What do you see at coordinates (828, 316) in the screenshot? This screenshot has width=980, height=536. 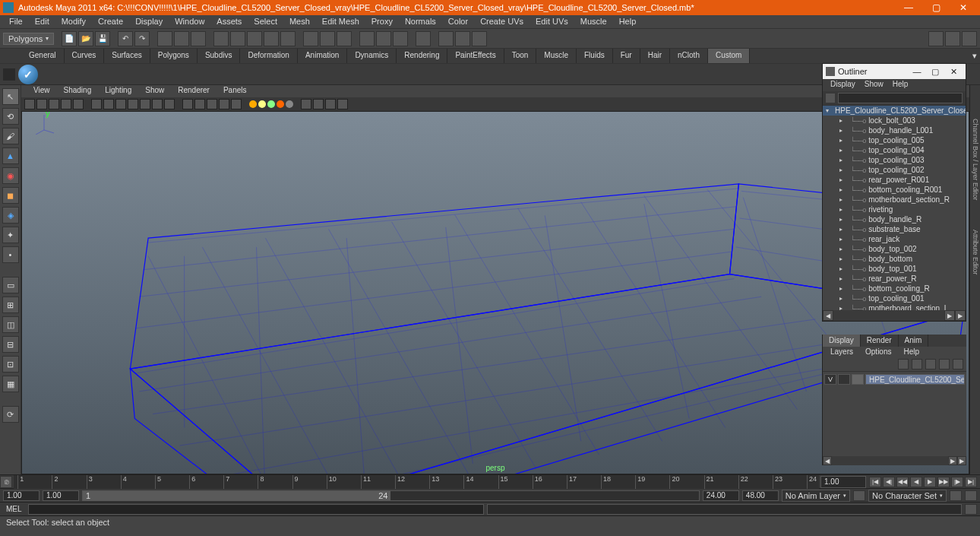 I see `outliner-scroll-left: ◀` at bounding box center [828, 316].